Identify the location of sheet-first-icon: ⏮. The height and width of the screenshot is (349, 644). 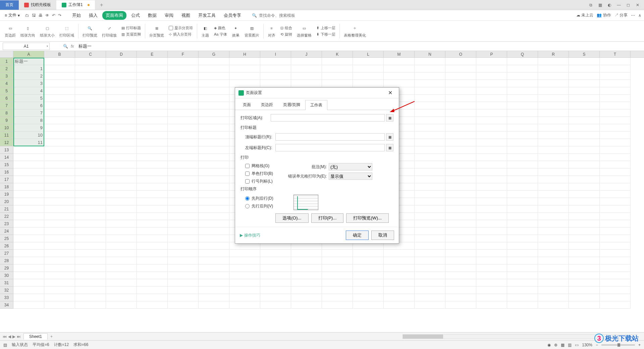
(5, 337).